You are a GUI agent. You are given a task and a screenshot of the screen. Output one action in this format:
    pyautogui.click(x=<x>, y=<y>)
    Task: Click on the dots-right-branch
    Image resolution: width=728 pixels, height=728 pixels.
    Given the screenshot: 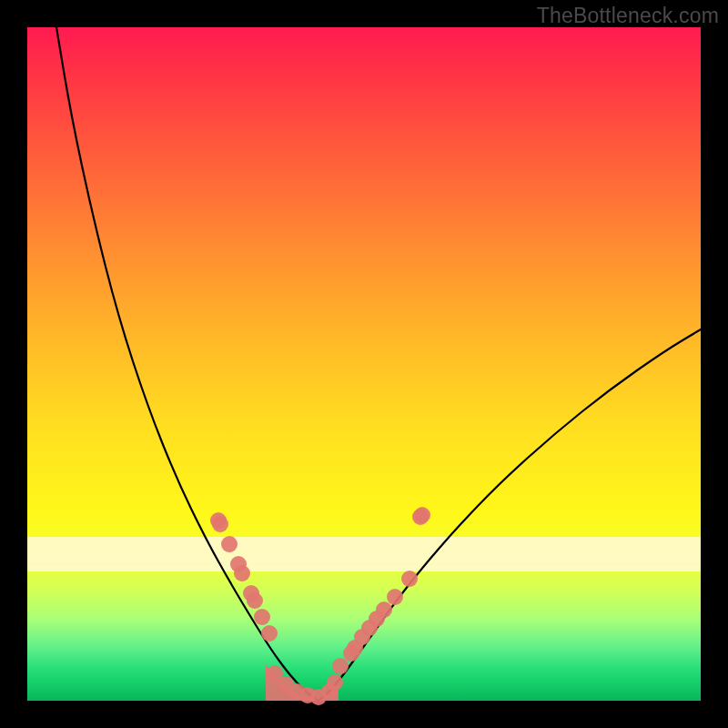 What is the action you would take?
    pyautogui.click(x=381, y=591)
    